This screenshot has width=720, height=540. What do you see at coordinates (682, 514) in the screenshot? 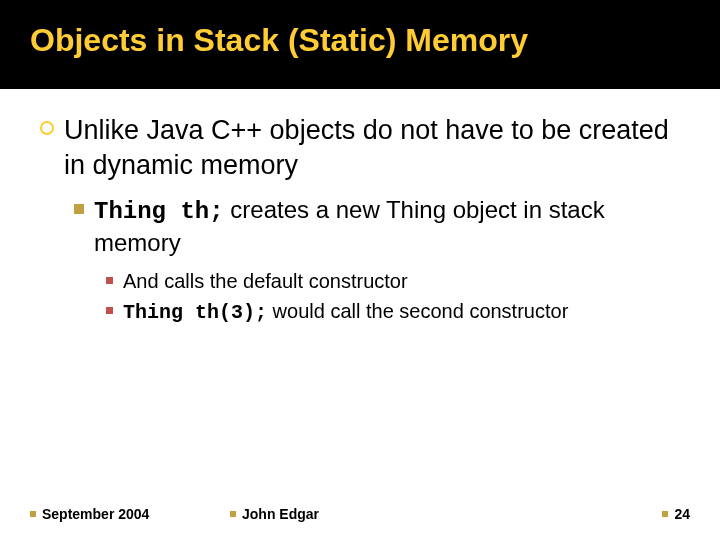
I see `footer-page: 24` at bounding box center [682, 514].